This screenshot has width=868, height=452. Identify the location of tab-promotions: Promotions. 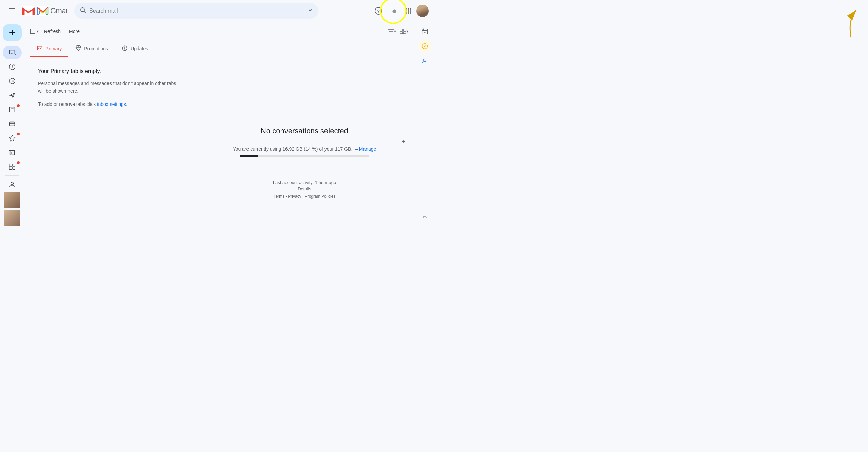
(92, 49).